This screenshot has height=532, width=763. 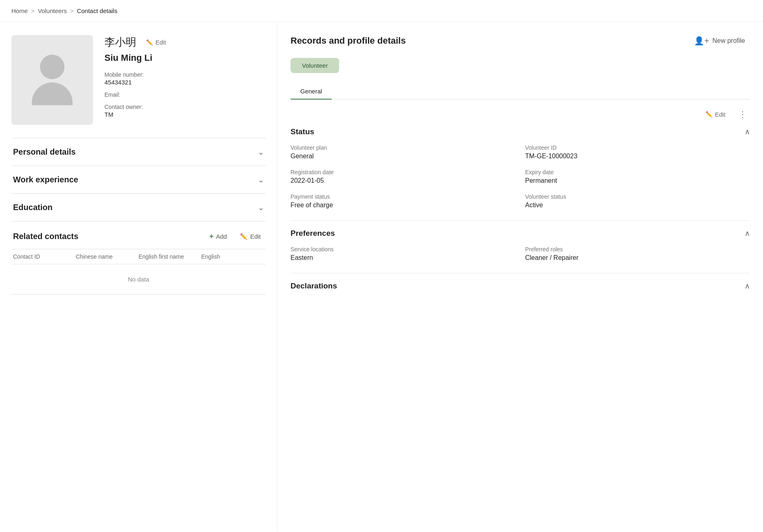 I want to click on related-contacts-table-header: Contact ID Chinese name English first na…, so click(x=139, y=257).